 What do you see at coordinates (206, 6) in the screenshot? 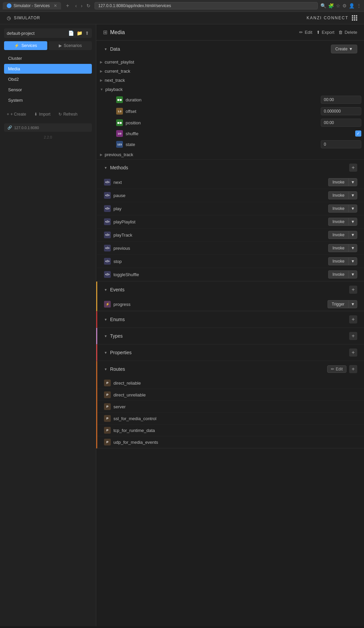
I see `url-bar` at bounding box center [206, 6].